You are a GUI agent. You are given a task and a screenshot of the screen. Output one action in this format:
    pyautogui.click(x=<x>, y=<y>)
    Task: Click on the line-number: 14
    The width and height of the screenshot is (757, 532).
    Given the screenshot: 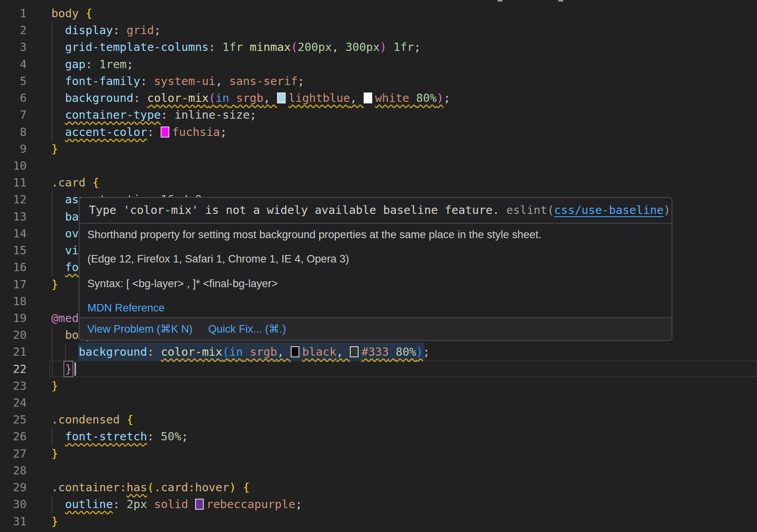 What is the action you would take?
    pyautogui.click(x=13, y=233)
    